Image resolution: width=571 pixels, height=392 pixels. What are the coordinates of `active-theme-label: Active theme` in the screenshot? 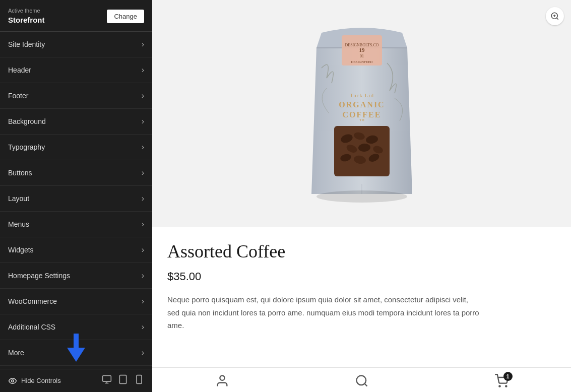 It's located at (26, 11).